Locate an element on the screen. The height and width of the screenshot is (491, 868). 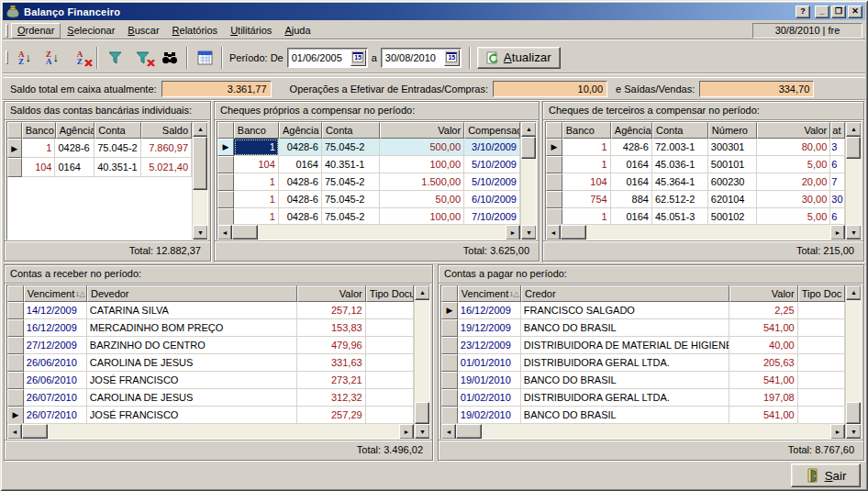
cell-vencimento: 27/12/2009 is located at coordinates (55, 345).